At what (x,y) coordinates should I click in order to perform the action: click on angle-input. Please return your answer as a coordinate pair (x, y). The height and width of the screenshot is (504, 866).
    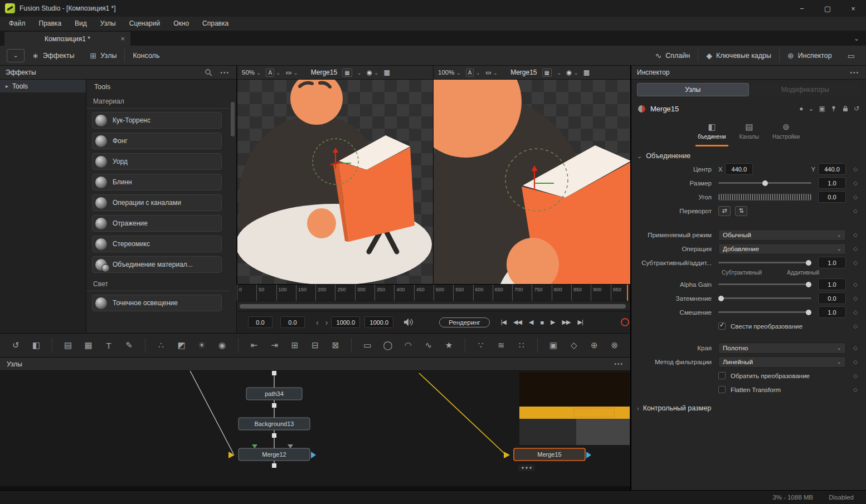
    Looking at the image, I should click on (832, 197).